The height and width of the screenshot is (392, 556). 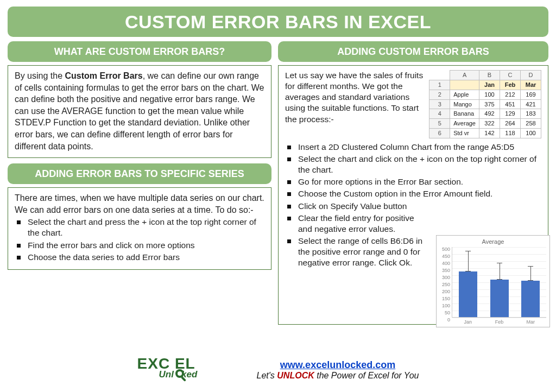 What do you see at coordinates (510, 94) in the screenshot?
I see `cell: 212` at bounding box center [510, 94].